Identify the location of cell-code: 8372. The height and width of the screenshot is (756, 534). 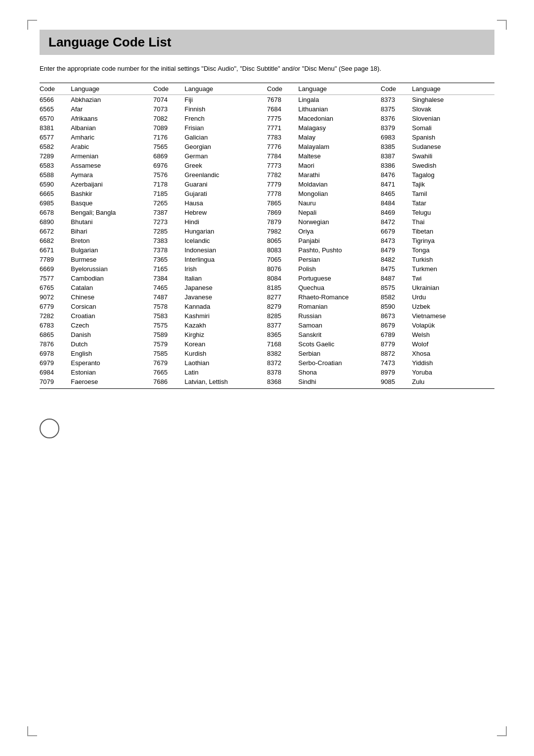
(283, 363).